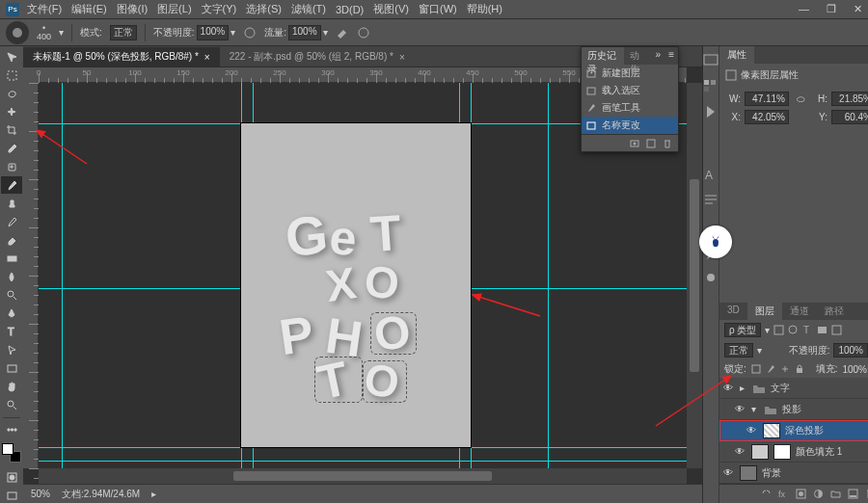 This screenshot has height=503, width=868. I want to click on mask-icon, so click(800, 493).